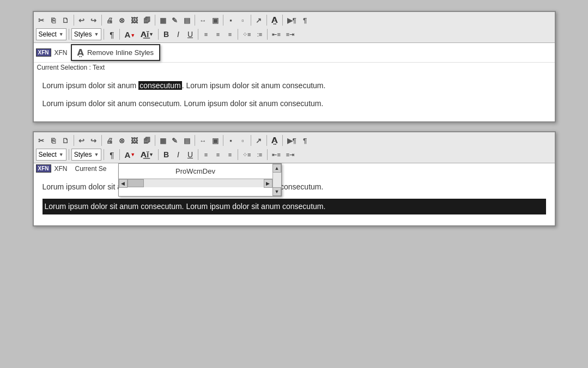  What do you see at coordinates (147, 155) in the screenshot?
I see `p2-font-AI-btn: A͟ĭ▼` at bounding box center [147, 155].